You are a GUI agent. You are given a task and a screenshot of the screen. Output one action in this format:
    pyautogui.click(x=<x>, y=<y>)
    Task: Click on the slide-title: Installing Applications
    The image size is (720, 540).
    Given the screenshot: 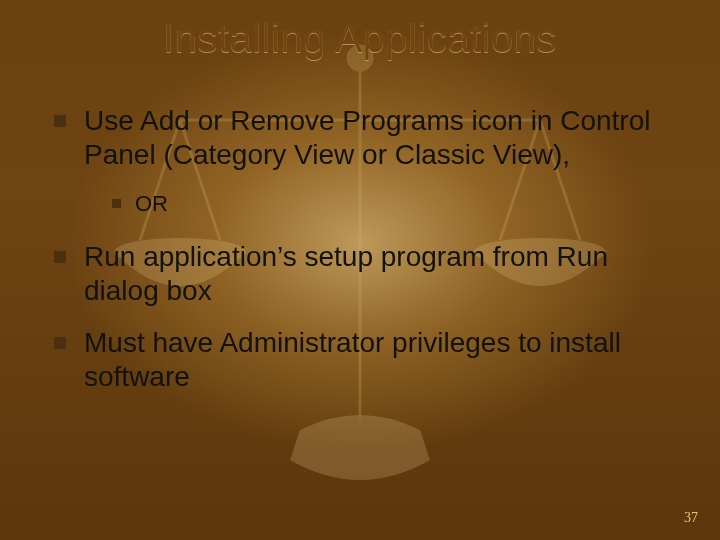 What is the action you would take?
    pyautogui.click(x=360, y=38)
    